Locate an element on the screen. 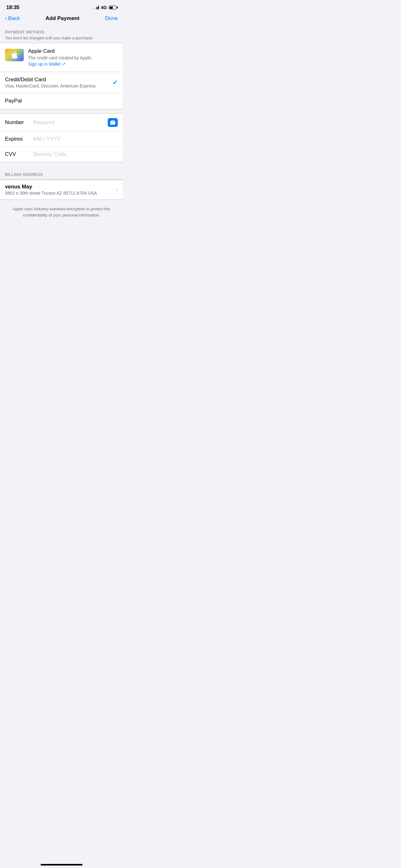 This screenshot has height=868, width=401. card-expires-row: Expires MM / YYYY is located at coordinates (61, 139).